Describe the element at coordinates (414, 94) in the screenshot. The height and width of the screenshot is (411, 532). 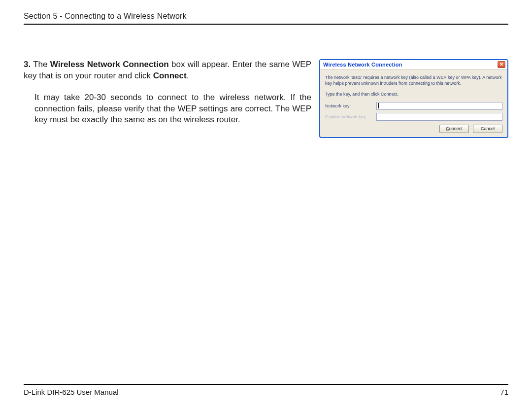
I see `dialog-instruction: Type the key, and then click Connect.` at that location.